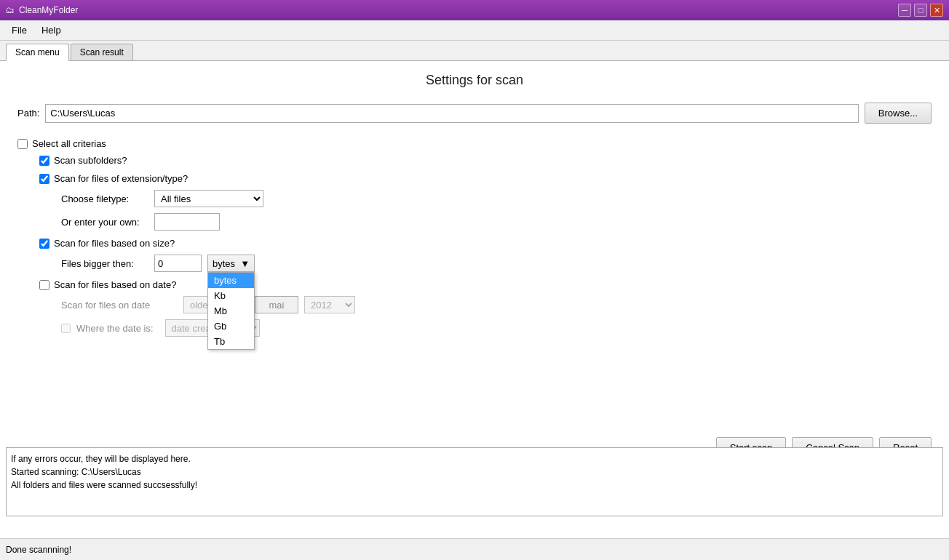 This screenshot has height=560, width=949. Describe the element at coordinates (474, 459) in the screenshot. I see `log-line-1: If any errors occur, they will be displa…` at that location.